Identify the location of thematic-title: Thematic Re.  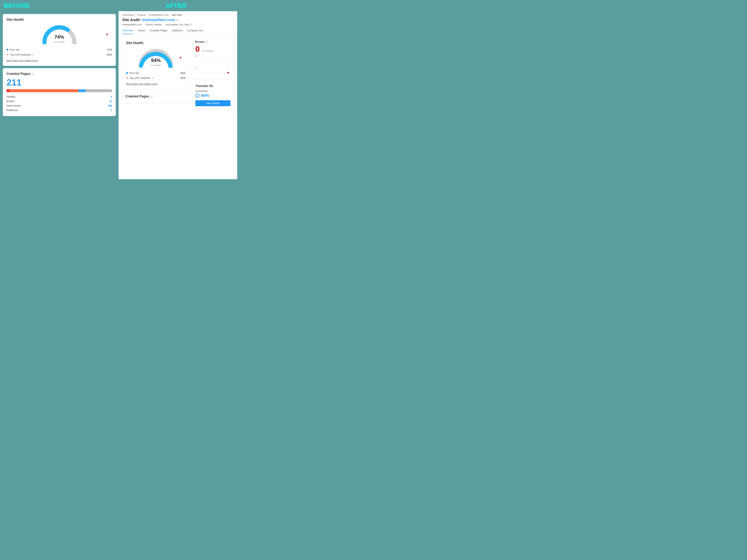
(213, 86).